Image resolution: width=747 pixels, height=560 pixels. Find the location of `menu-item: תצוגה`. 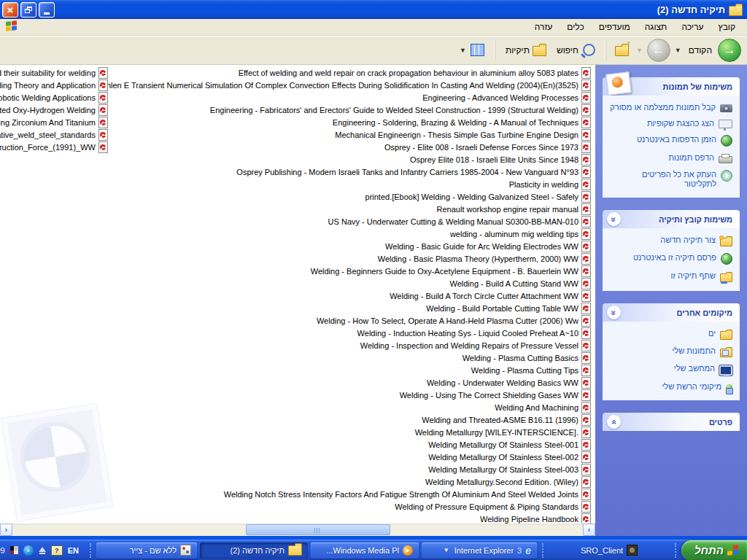

menu-item: תצוגה is located at coordinates (657, 27).